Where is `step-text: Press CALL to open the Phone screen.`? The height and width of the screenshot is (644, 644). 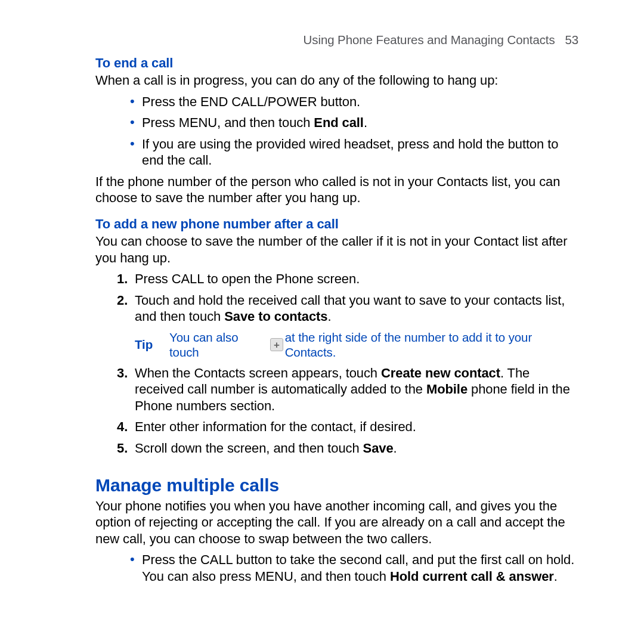
step-text: Press CALL to open the Phone screen. is located at coordinates (247, 279).